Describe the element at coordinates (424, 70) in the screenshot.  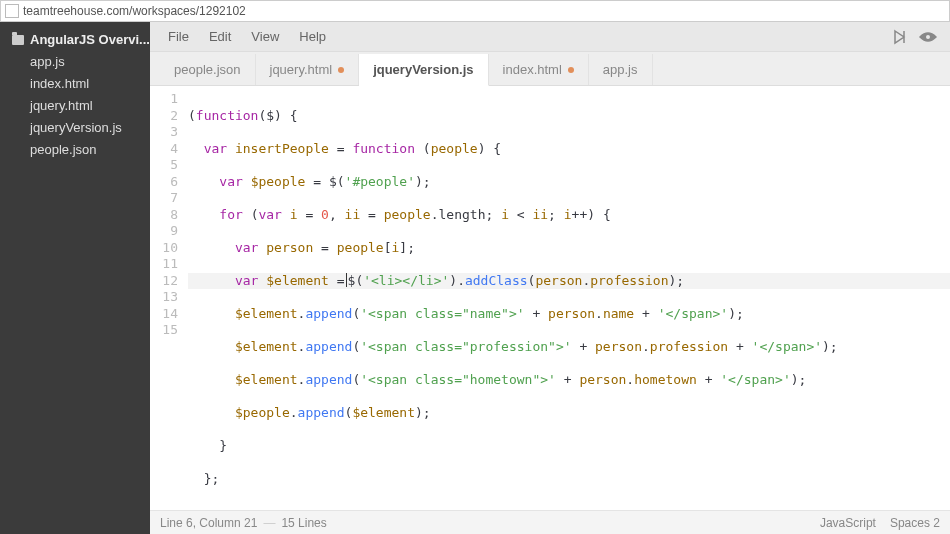
I see `tab-jqueryversion-js: jqueryVersion.js` at that location.